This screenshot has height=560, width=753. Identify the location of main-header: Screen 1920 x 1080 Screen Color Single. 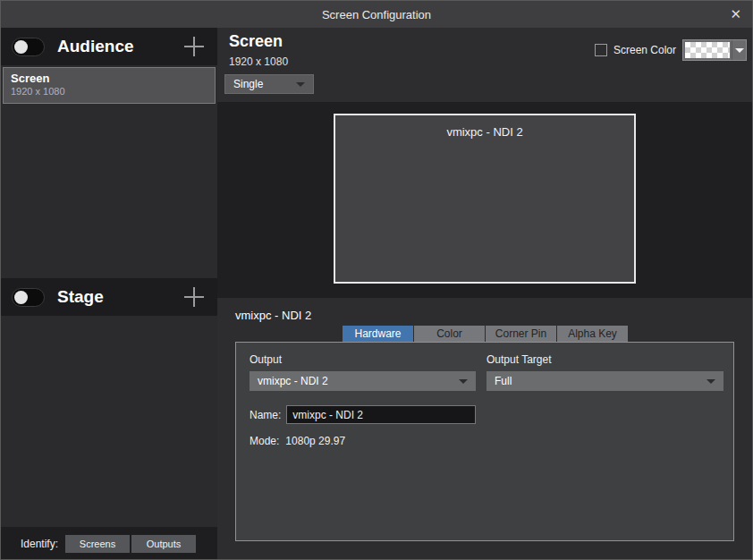
(485, 64).